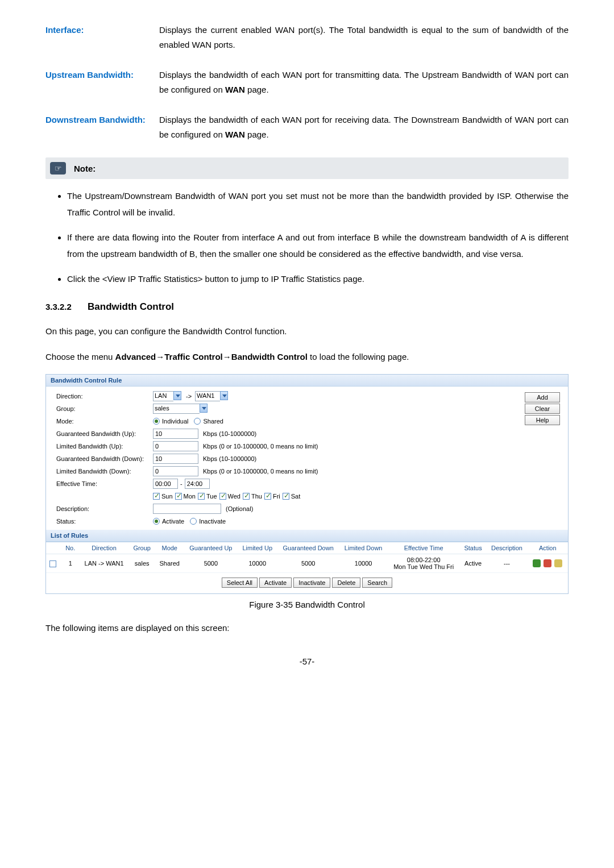 This screenshot has width=614, height=868. What do you see at coordinates (81, 357) in the screenshot?
I see `nav-pre: Choose the menu` at bounding box center [81, 357].